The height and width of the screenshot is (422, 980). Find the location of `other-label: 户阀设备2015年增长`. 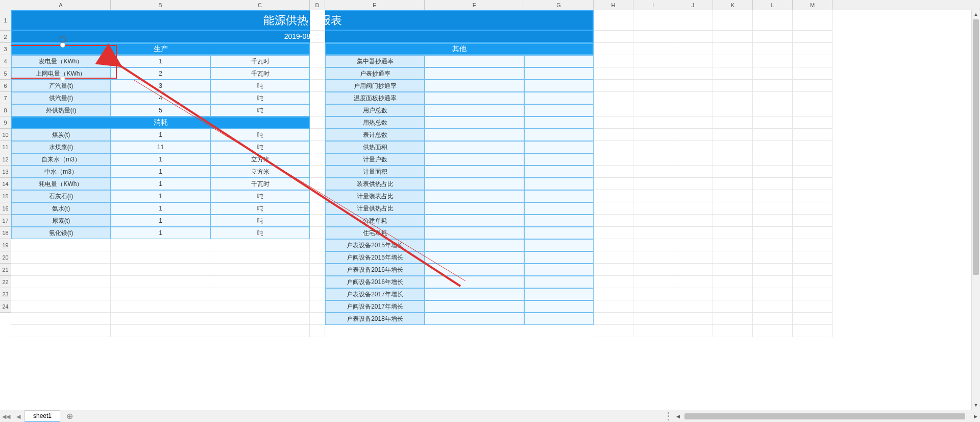

other-label: 户阀设备2015年增长 is located at coordinates (375, 257).